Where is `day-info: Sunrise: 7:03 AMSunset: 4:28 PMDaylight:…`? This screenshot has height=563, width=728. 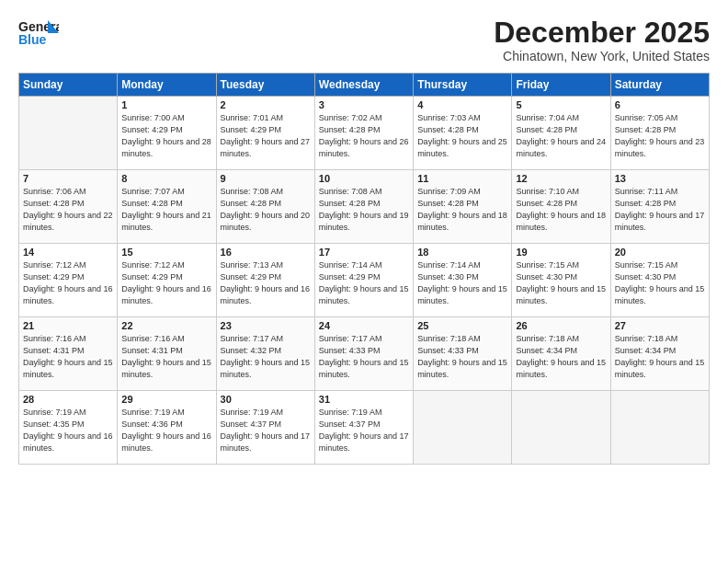 day-info: Sunrise: 7:03 AMSunset: 4:28 PMDaylight:… is located at coordinates (462, 136).